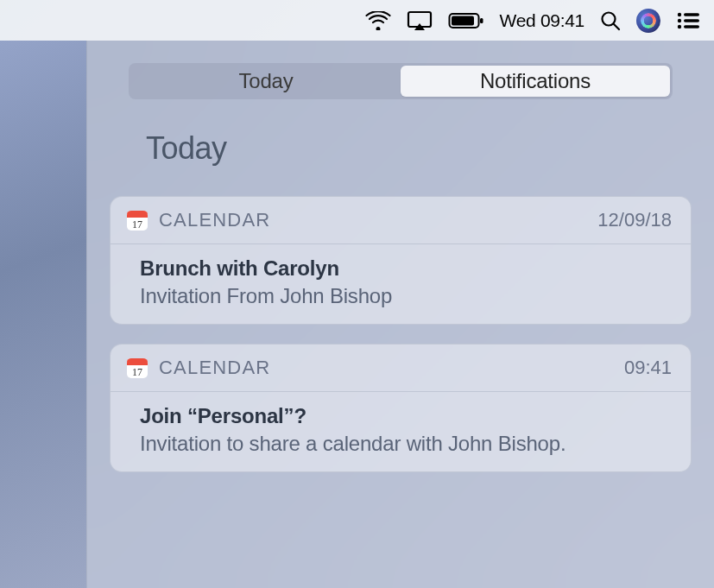 This screenshot has height=588, width=714. I want to click on card-timestamp: 12/09/18, so click(635, 220).